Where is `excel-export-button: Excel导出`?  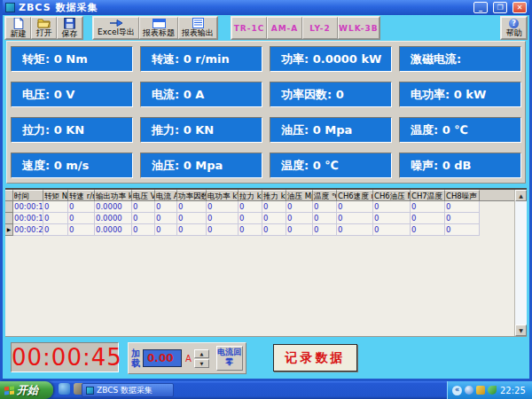
excel-export-button: Excel导出 is located at coordinates (116, 28).